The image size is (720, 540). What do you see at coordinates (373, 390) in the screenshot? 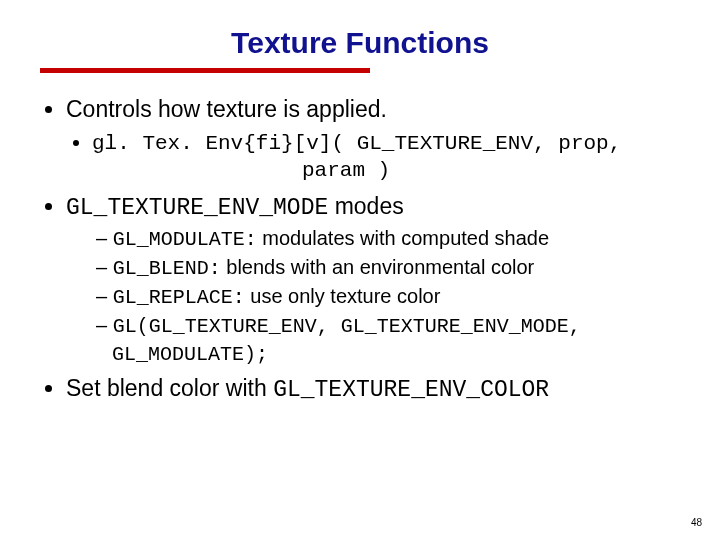
I see `bullet-3: Set blend color with GL_TEXTURE_ENV_COLO…` at bounding box center [373, 390].